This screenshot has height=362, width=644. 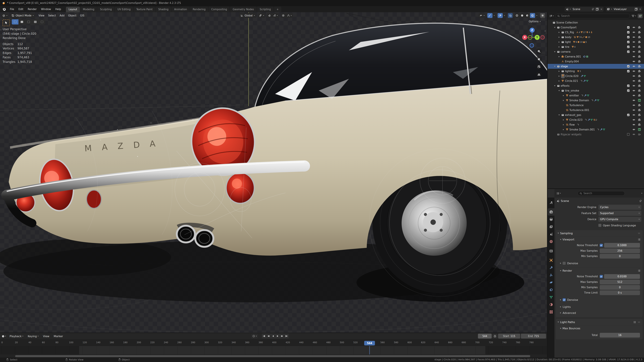 I want to click on outliner-item-label: body, so click(x=568, y=37).